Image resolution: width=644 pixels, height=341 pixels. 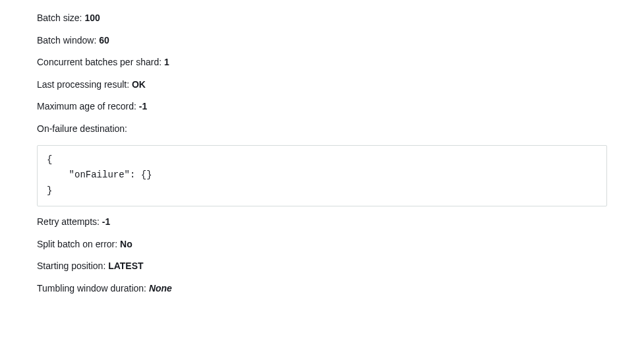 What do you see at coordinates (322, 245) in the screenshot?
I see `split-batch-row: Split batch on error: No` at bounding box center [322, 245].